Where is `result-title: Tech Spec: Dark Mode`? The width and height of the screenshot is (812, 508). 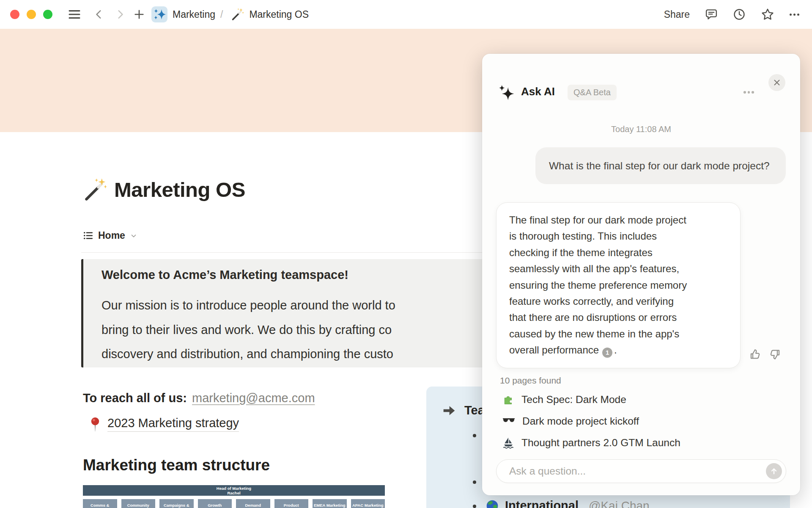 result-title: Tech Spec: Dark Mode is located at coordinates (574, 400).